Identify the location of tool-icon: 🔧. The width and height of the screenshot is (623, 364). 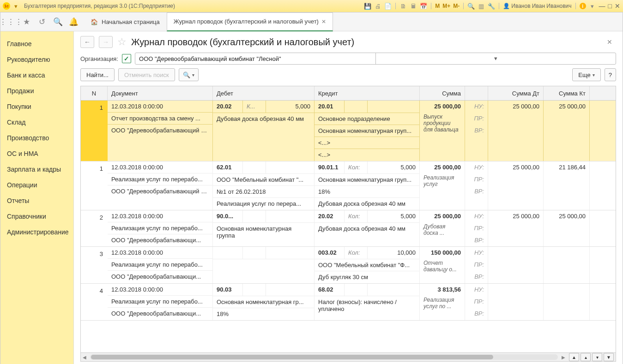
(491, 6).